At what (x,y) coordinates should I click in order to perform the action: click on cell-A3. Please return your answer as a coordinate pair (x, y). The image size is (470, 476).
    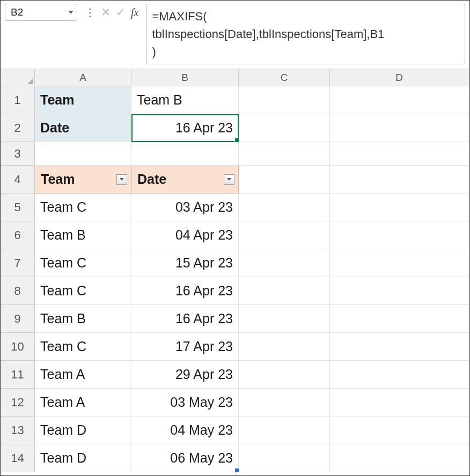
    Looking at the image, I should click on (83, 154).